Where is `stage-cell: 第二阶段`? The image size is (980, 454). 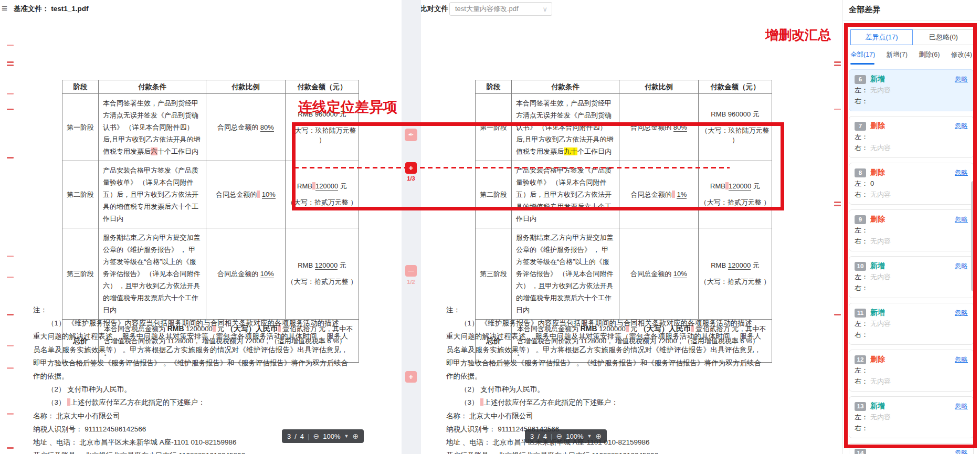 stage-cell: 第二阶段 is located at coordinates (493, 195).